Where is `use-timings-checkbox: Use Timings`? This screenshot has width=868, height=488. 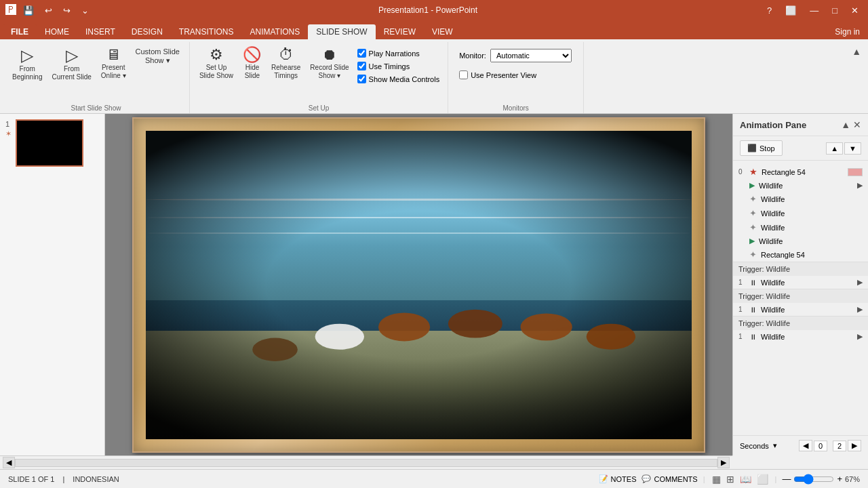 use-timings-checkbox: Use Timings is located at coordinates (399, 66).